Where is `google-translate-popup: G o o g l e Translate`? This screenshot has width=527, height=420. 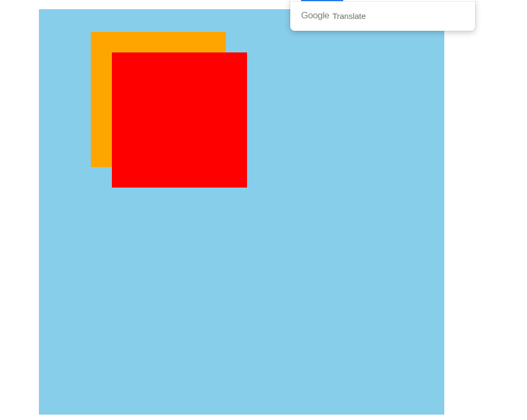 google-translate-popup: G o o g l e Translate is located at coordinates (383, 15).